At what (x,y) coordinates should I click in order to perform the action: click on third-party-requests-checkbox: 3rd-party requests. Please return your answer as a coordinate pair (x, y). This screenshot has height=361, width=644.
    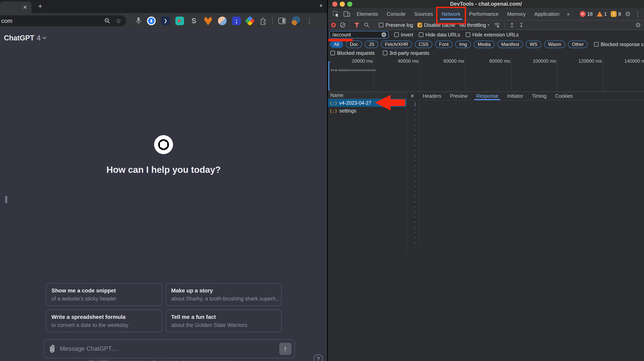
    Looking at the image, I should click on (406, 53).